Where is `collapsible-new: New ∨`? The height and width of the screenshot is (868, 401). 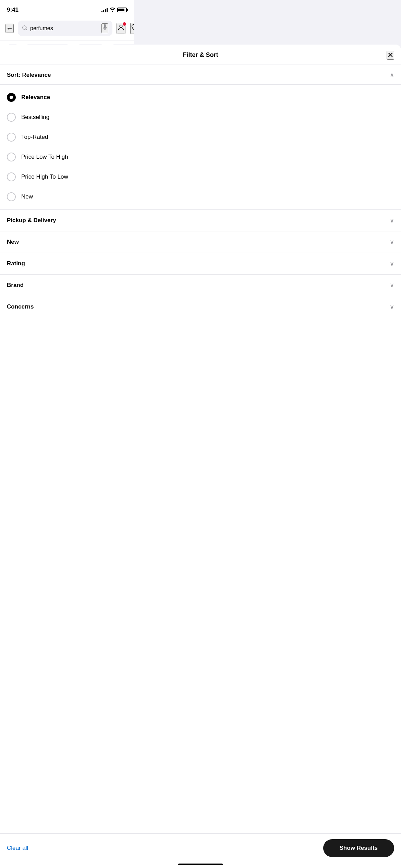
collapsible-new: New ∨ is located at coordinates (67, 242).